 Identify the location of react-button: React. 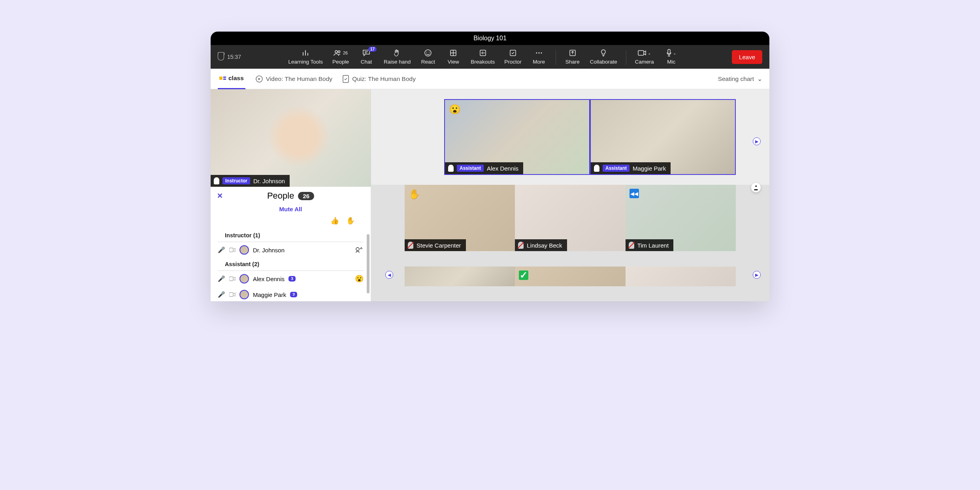
(428, 57).